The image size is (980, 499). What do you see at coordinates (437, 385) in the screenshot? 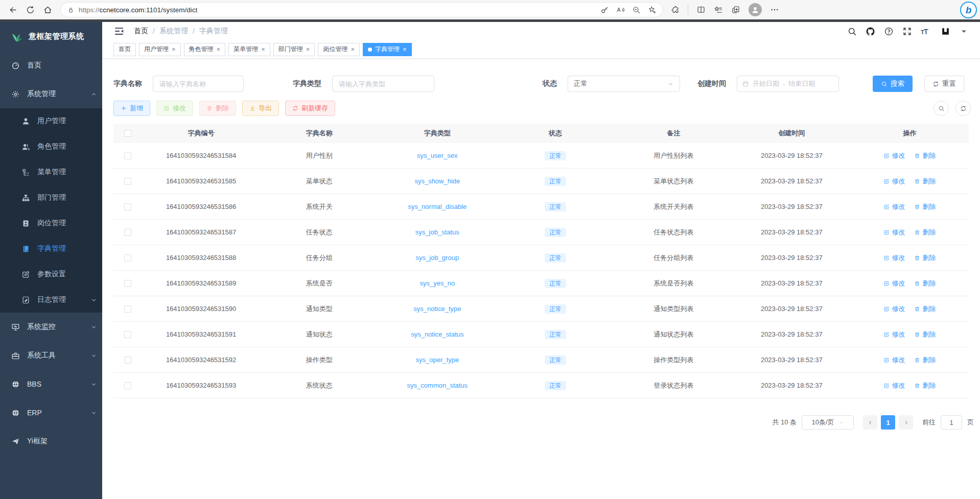
I see `dict-type-link: sys_common_status` at bounding box center [437, 385].